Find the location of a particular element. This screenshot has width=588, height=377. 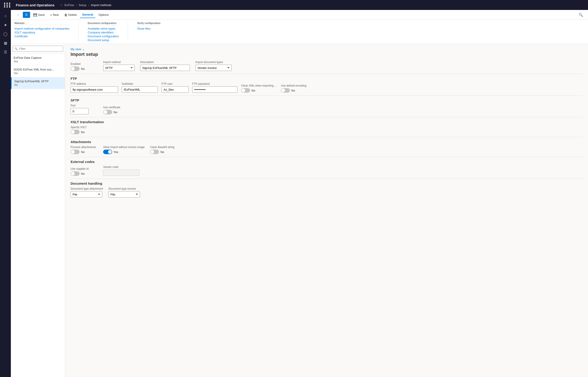

specify-xslt-label: Specify XSLT is located at coordinates (84, 127).